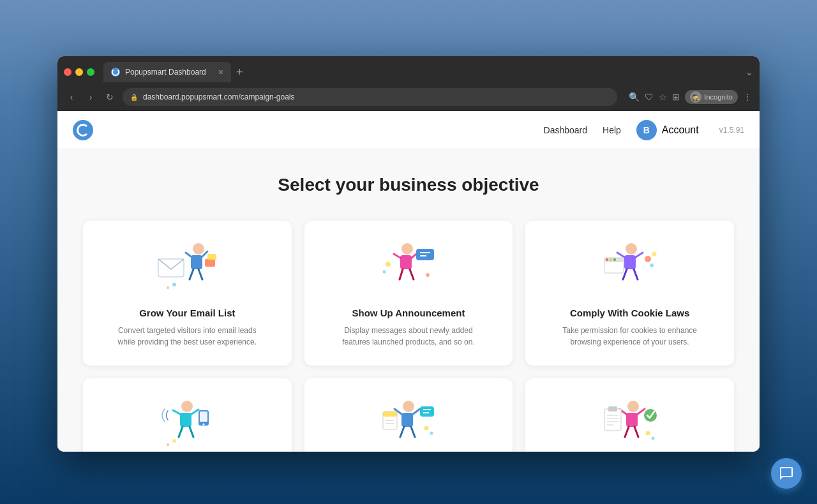 The image size is (817, 504). What do you see at coordinates (408, 415) in the screenshot?
I see `card-products: Promote Your Products Market your produc…` at bounding box center [408, 415].